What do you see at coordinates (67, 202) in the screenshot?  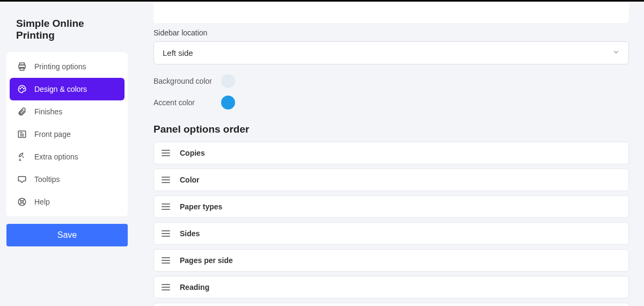 I see `sidebar-item-help: Help` at bounding box center [67, 202].